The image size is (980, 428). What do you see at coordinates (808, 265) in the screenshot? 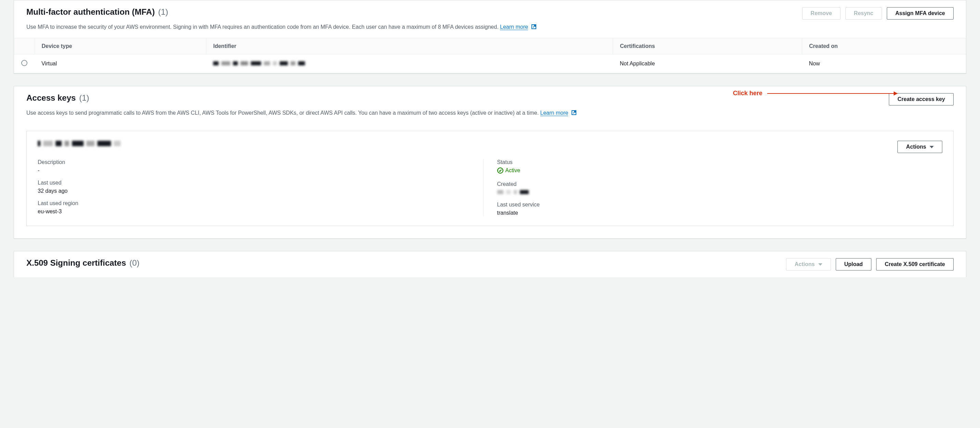
I see `x509-actions-button: Actions` at bounding box center [808, 265].